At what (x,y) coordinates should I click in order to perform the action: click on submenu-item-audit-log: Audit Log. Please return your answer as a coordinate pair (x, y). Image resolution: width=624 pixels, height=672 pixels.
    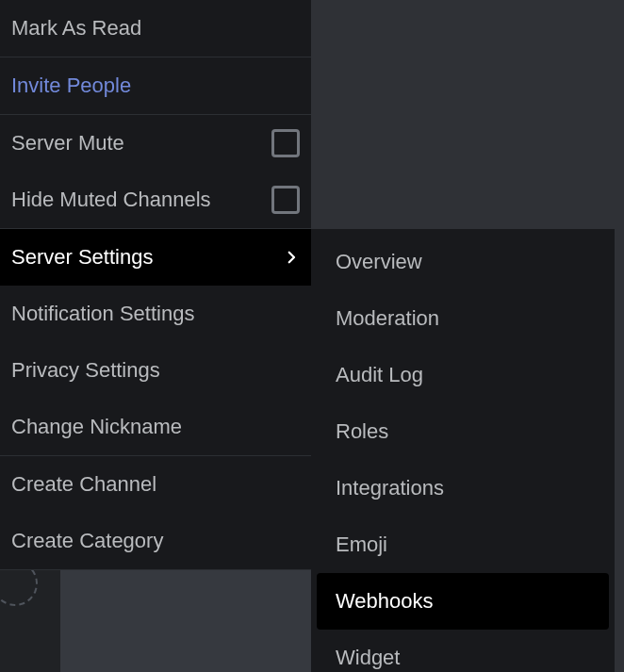
    Looking at the image, I should click on (463, 375).